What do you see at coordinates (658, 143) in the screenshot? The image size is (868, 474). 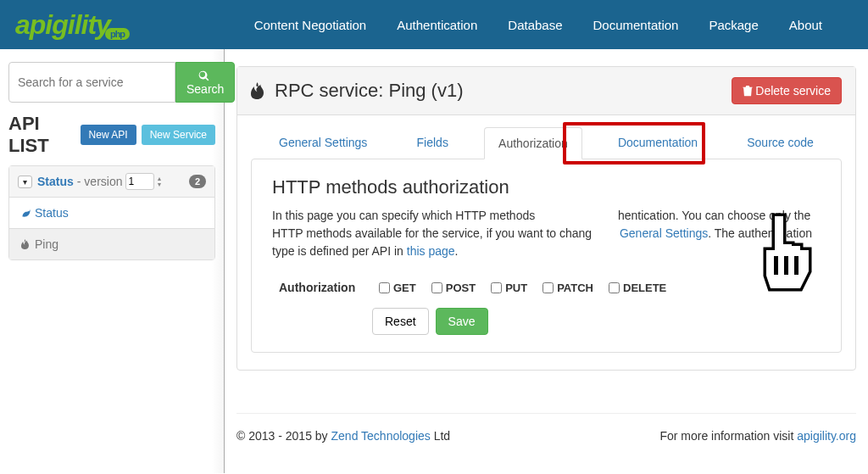 I see `tab-documentation: Documentation` at bounding box center [658, 143].